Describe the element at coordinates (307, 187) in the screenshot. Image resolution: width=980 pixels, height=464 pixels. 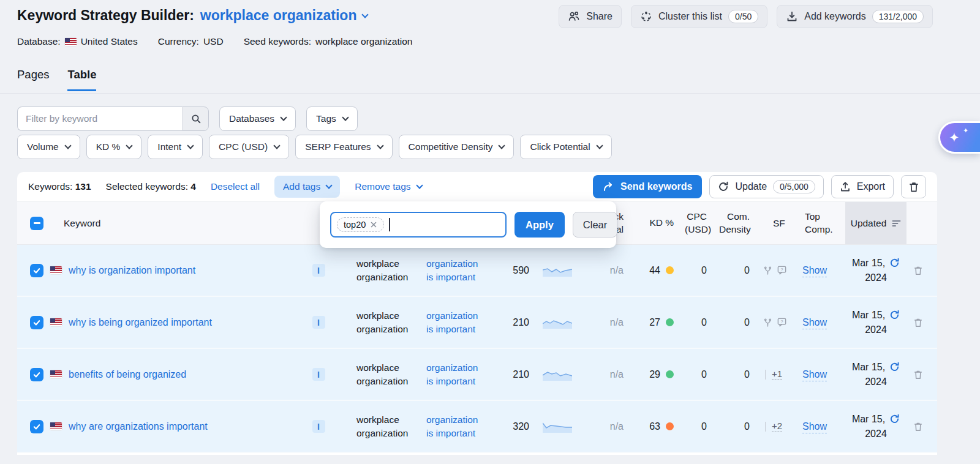
I see `add-tags-button: Add tags` at that location.